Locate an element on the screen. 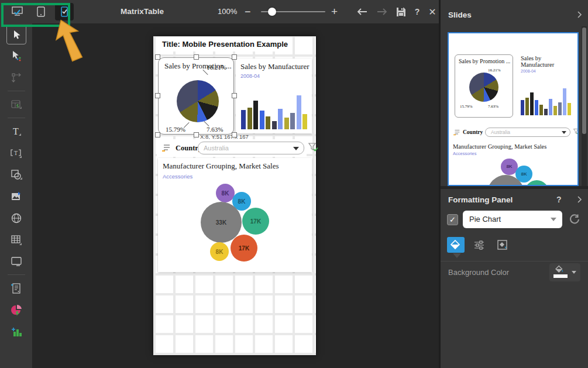  card-icon is located at coordinates (16, 262).